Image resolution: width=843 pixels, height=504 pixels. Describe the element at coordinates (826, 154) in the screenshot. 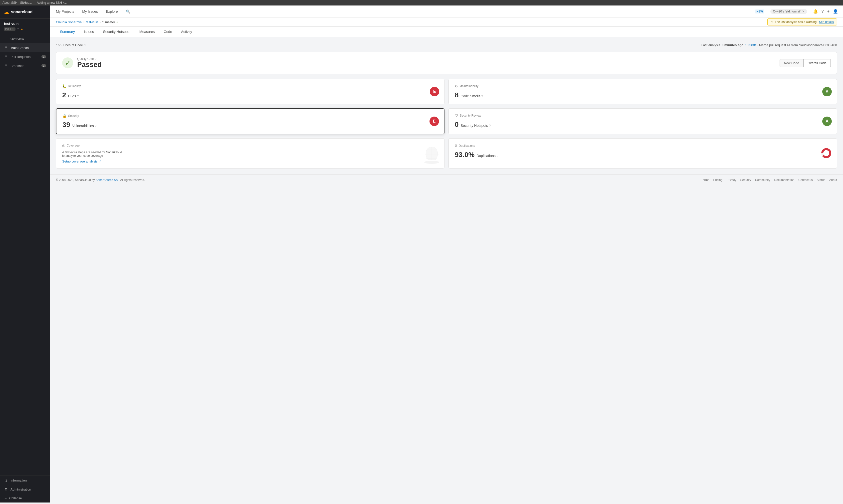

I see `duplications-donut` at that location.